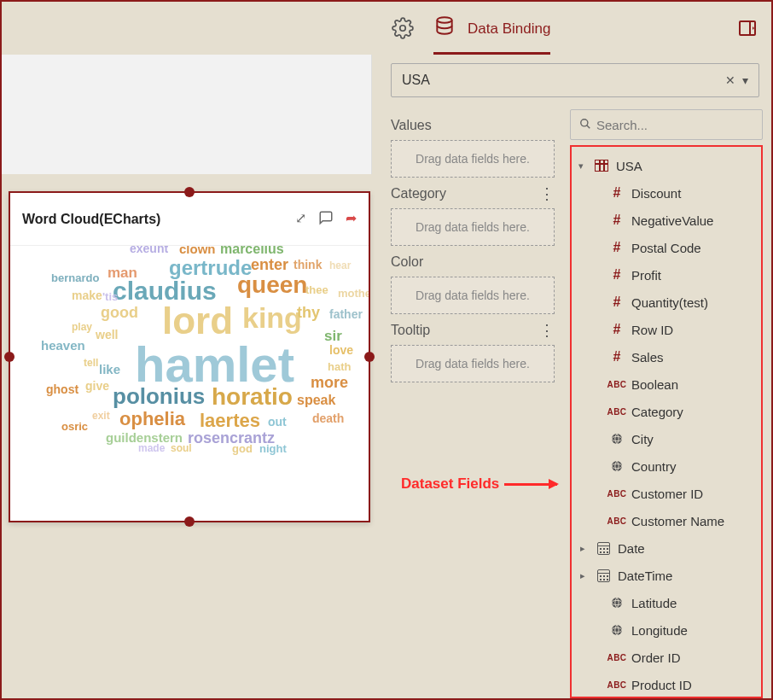 The width and height of the screenshot is (773, 700). What do you see at coordinates (445, 29) in the screenshot?
I see `database-icon` at bounding box center [445, 29].